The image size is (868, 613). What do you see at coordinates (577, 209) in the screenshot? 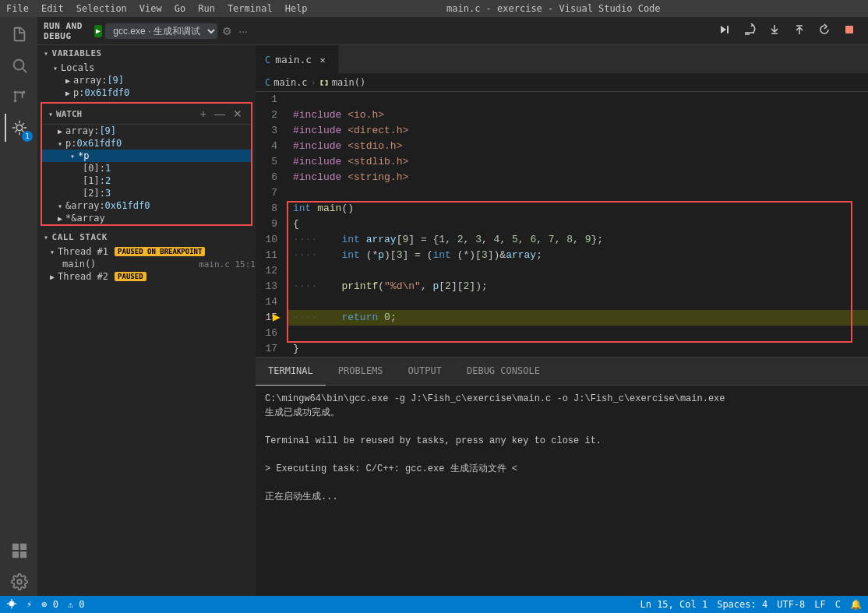
I see `code-line-8: int main()` at bounding box center [577, 209].